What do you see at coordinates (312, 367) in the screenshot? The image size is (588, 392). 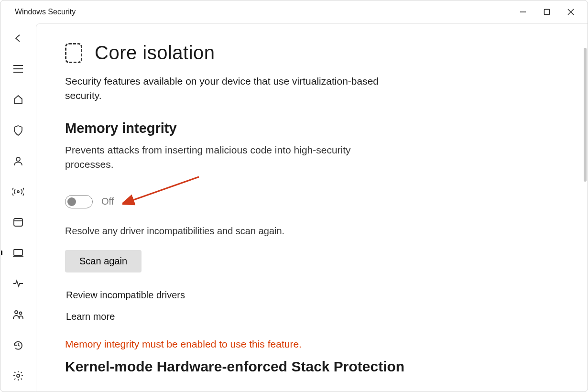 I see `kernel-stack-title: Kernel-mode Hardware-enforced Stack Prot…` at bounding box center [312, 367].